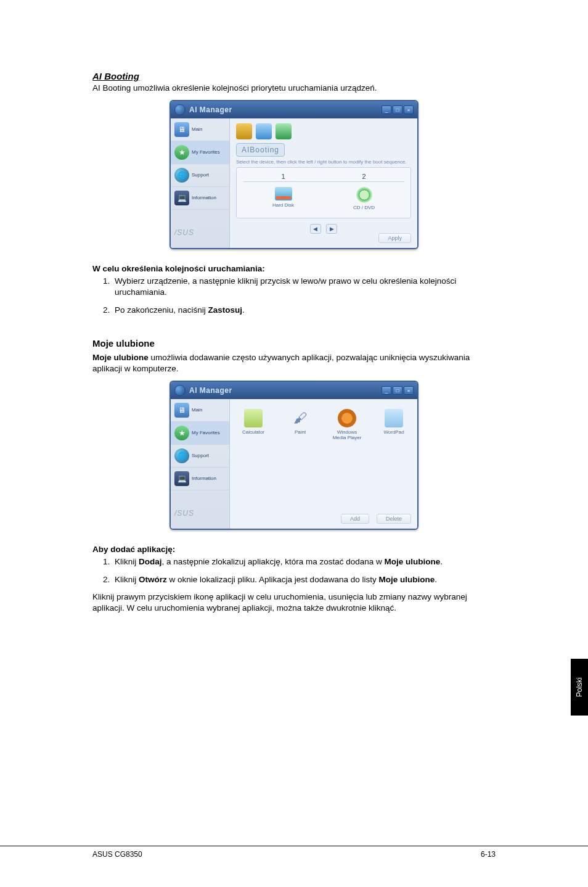  I want to click on section-ai-booting-title: AI Booting, so click(294, 76).